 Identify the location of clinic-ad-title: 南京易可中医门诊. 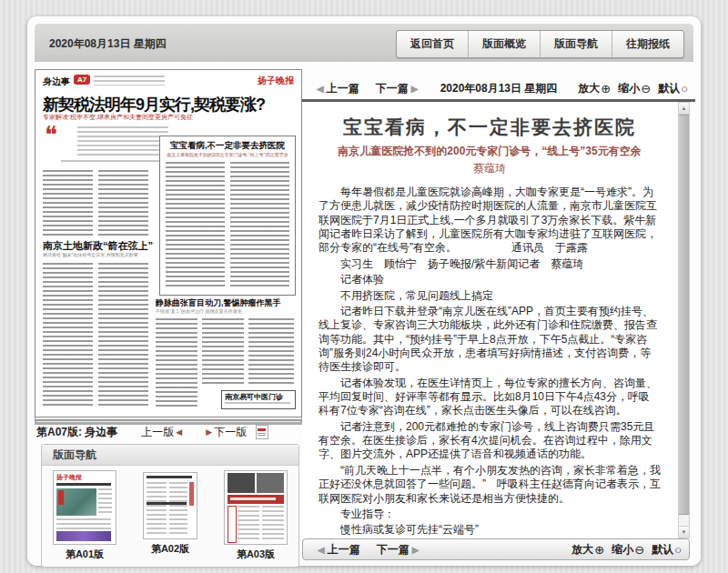
(254, 397).